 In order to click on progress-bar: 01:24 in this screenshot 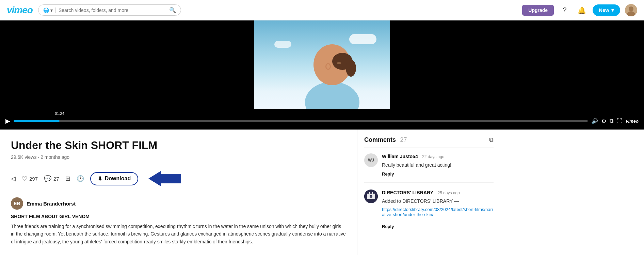, I will do `click(301, 121)`.